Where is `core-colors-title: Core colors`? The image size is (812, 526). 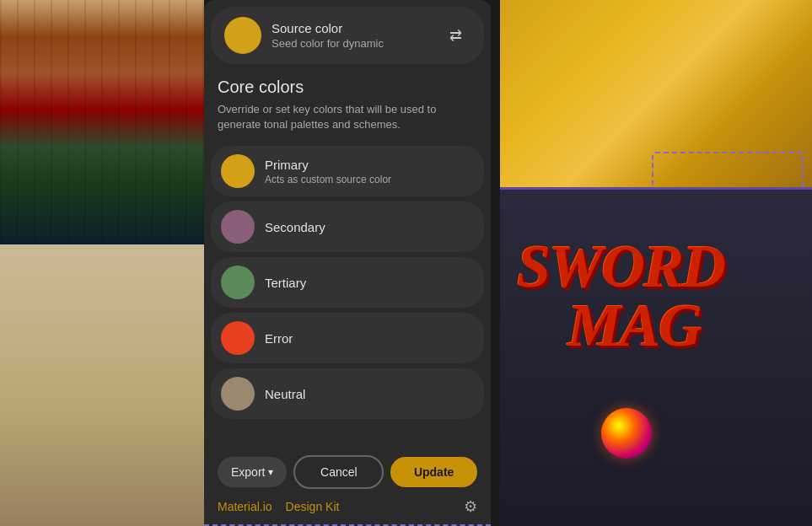 core-colors-title: Core colors is located at coordinates (347, 88).